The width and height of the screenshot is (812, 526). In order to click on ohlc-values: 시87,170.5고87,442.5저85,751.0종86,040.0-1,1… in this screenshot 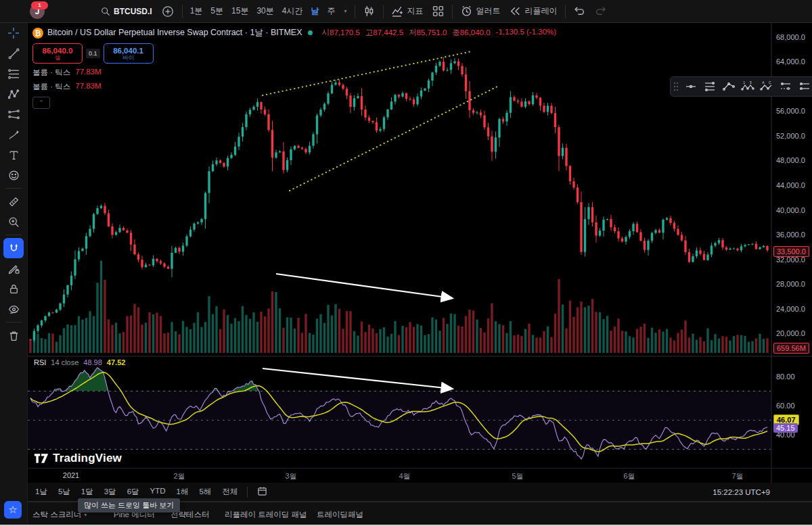, I will do `click(440, 32)`.